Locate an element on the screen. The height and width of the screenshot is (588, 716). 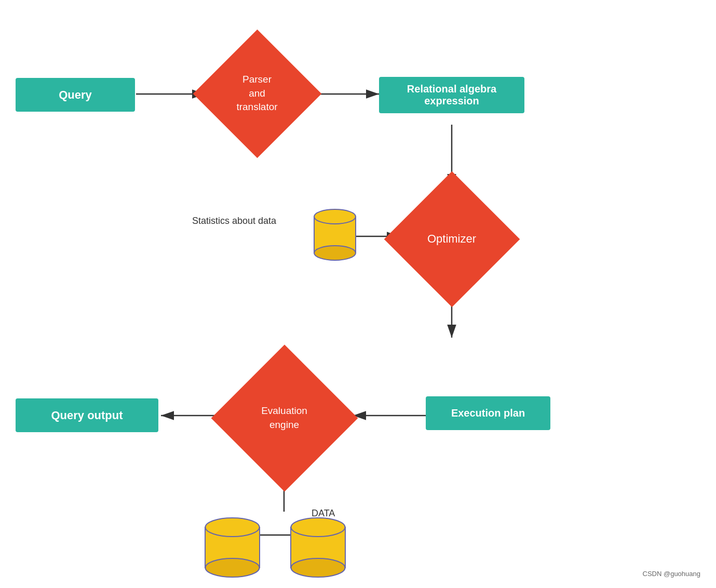
data-cylinder-left is located at coordinates (233, 548).